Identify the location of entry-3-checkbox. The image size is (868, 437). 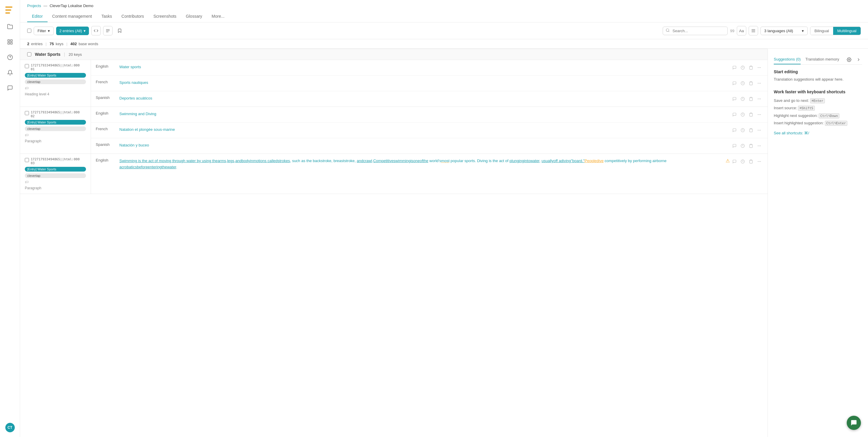
(27, 160).